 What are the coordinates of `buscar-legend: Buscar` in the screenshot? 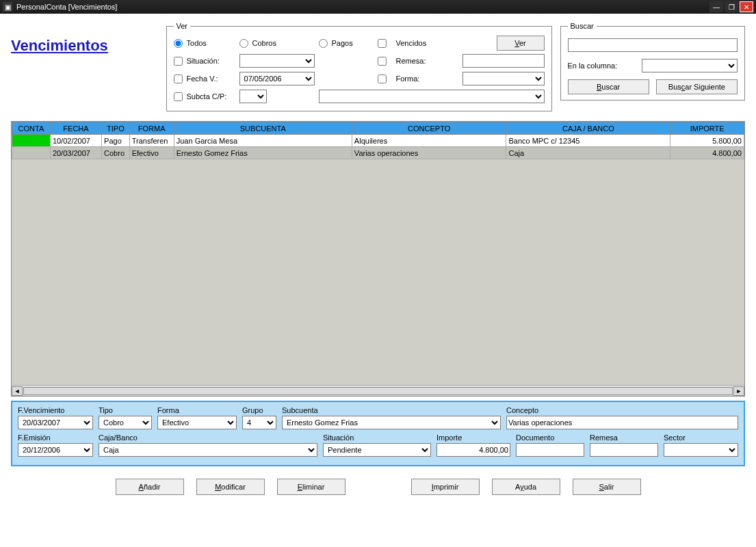 It's located at (582, 26).